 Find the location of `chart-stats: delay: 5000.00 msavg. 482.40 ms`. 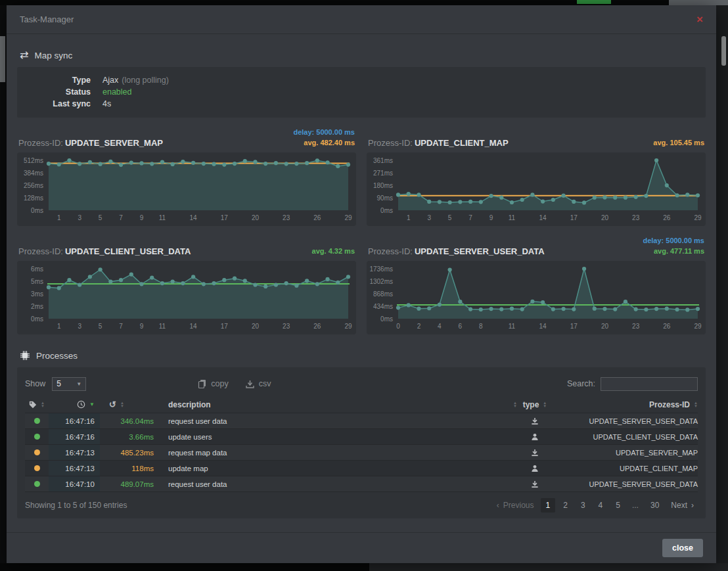

chart-stats: delay: 5000.00 msavg. 482.40 ms is located at coordinates (324, 137).